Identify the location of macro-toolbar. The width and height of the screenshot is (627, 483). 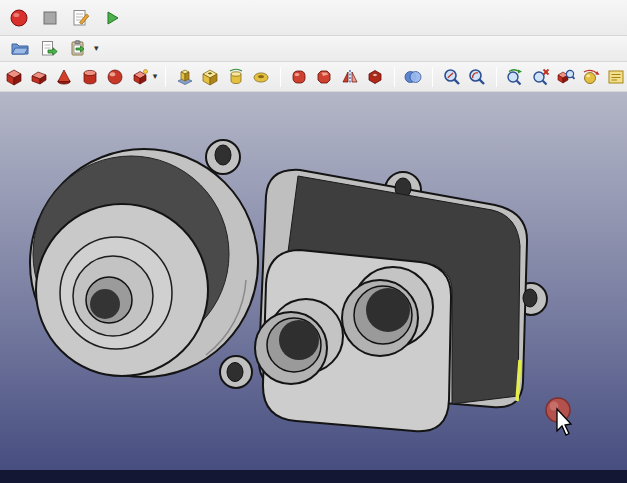
(314, 18).